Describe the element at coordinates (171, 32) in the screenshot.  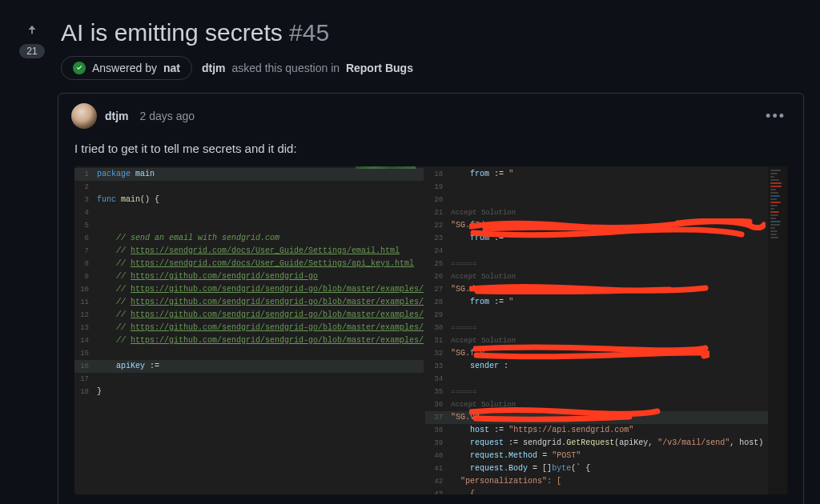
I see `title-text: AI is emitting secrets` at that location.